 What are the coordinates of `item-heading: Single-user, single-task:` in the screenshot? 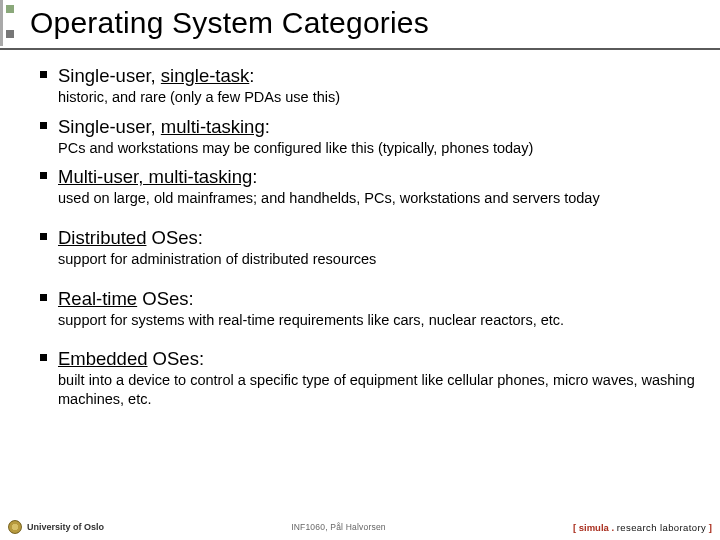 It's located at (156, 76).